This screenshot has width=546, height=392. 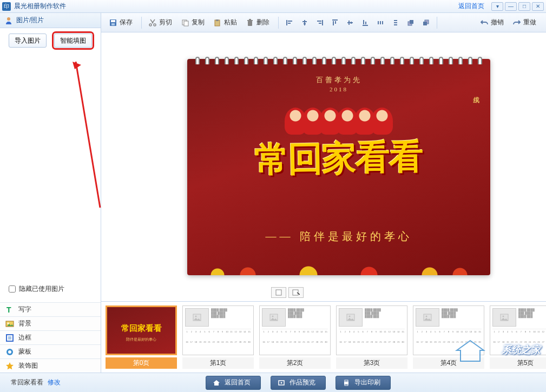 What do you see at coordinates (10, 352) in the screenshot?
I see `mask-icon` at bounding box center [10, 352].